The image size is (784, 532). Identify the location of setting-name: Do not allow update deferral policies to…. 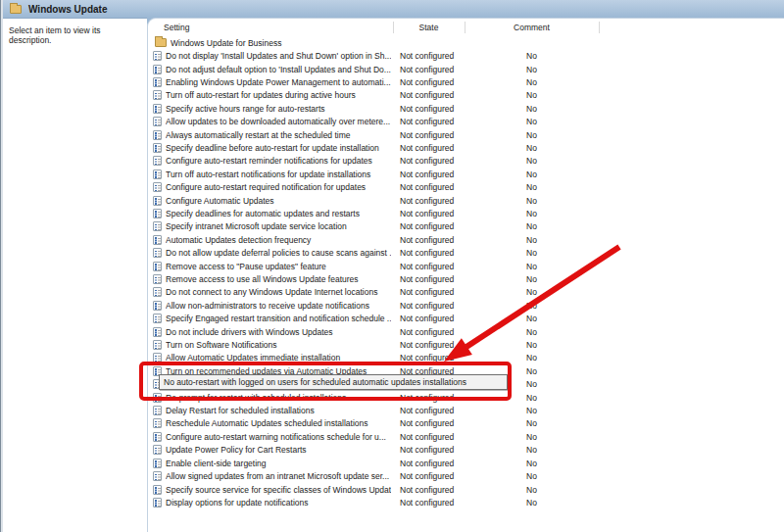
(278, 253).